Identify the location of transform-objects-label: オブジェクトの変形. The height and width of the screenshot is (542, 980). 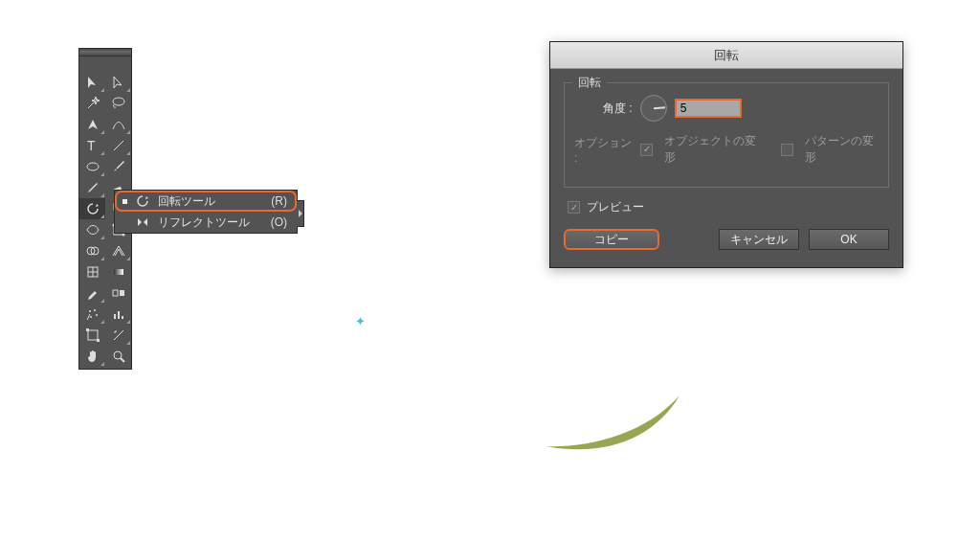
(712, 149).